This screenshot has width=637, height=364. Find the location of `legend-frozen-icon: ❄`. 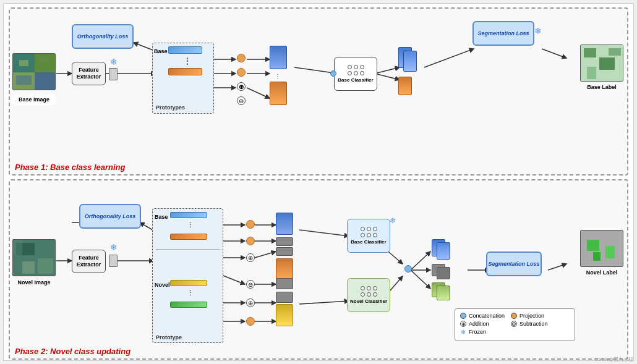

legend-frozen-icon: ❄ is located at coordinates (463, 332).